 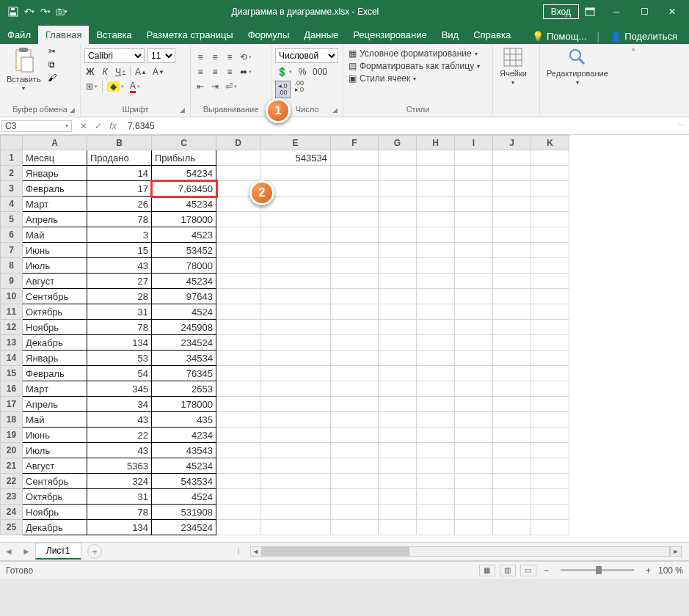 What do you see at coordinates (550, 143) in the screenshot?
I see `col-header: K` at bounding box center [550, 143].